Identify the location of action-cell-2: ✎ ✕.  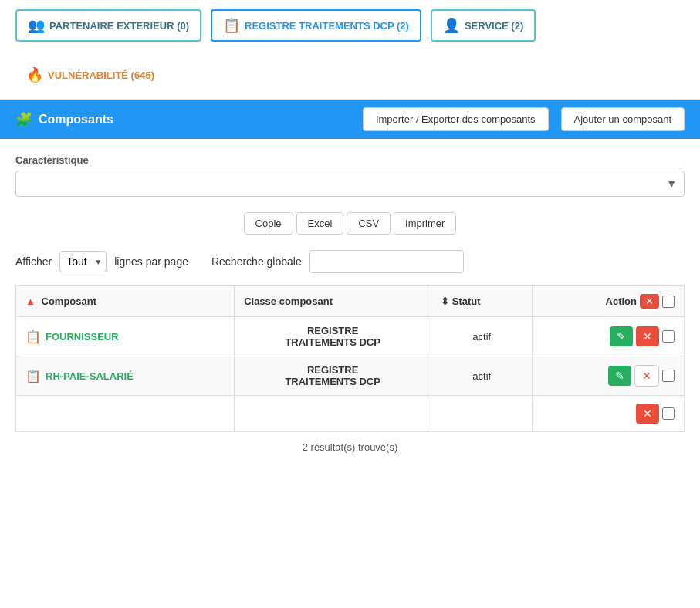
(608, 376).